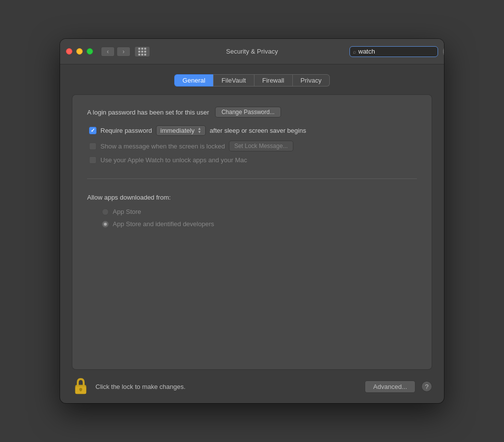 Image resolution: width=504 pixels, height=442 pixels. I want to click on show-message-label: Show a message when the screen is locked, so click(162, 147).